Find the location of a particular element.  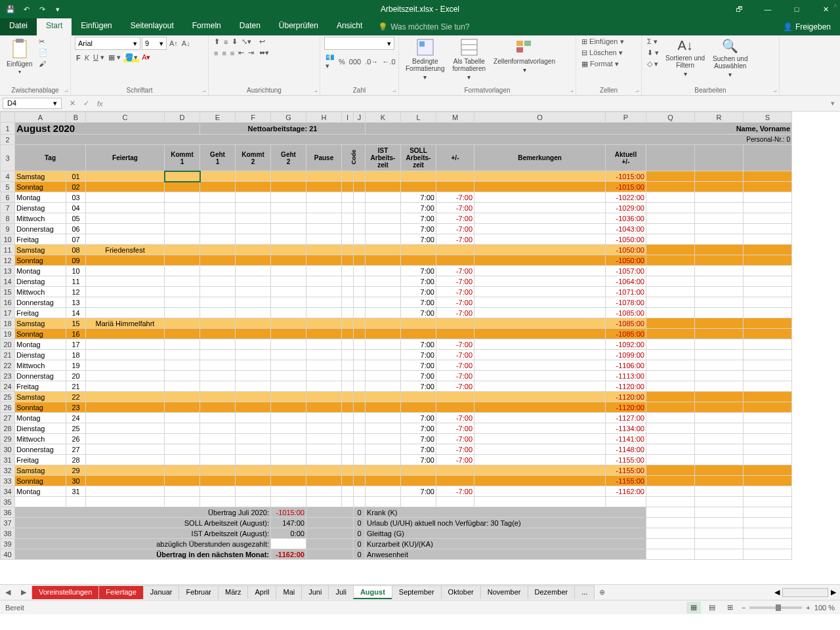

cell-d23 is located at coordinates (182, 376).